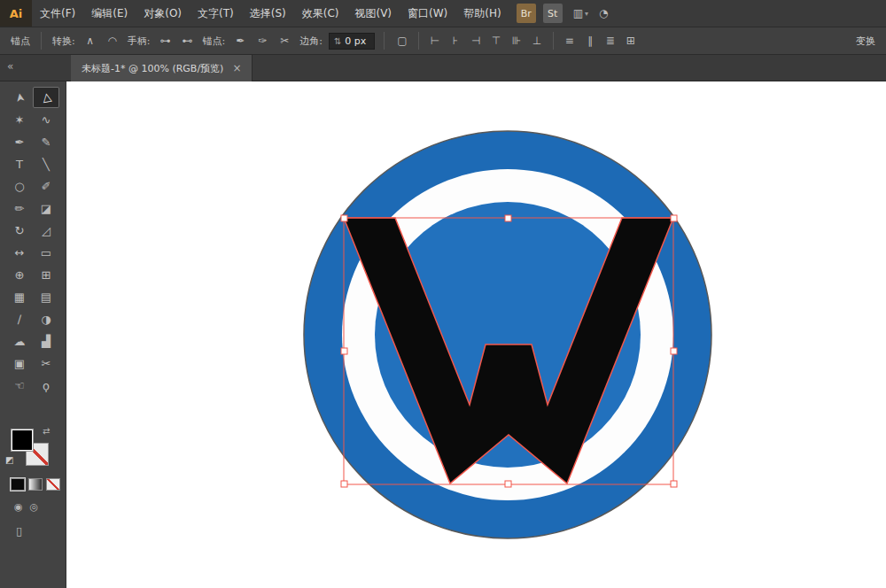  Describe the element at coordinates (19, 208) in the screenshot. I see `pencil-tool: ✏` at that location.